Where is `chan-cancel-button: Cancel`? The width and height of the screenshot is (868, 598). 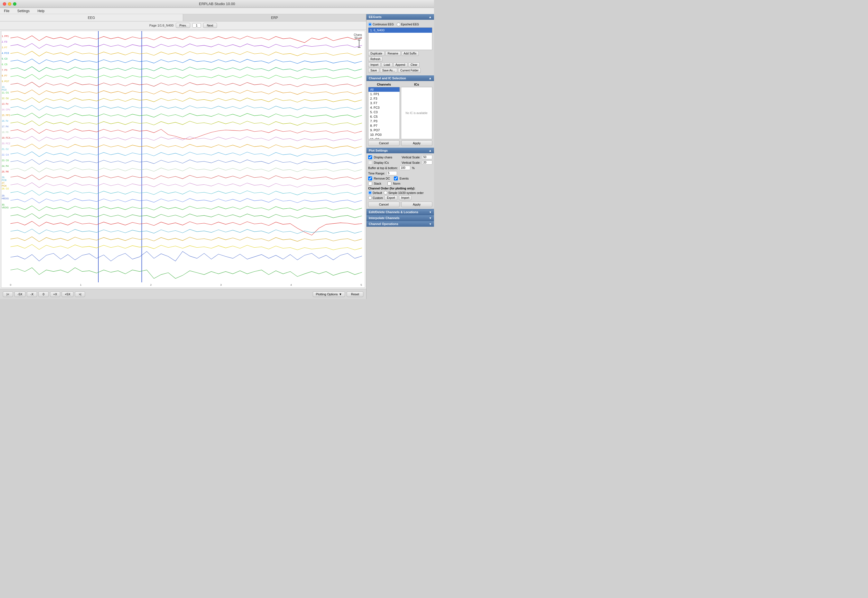
chan-cancel-button: Cancel is located at coordinates (384, 143).